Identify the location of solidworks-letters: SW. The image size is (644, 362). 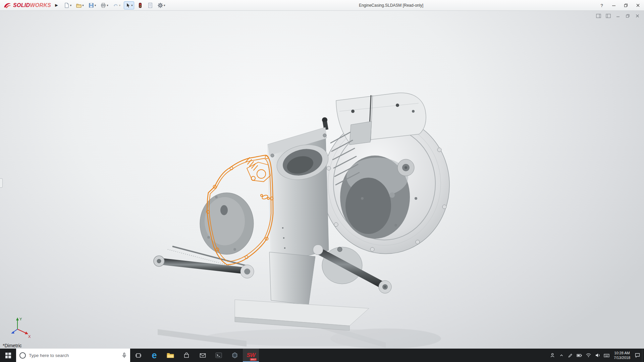
(251, 355).